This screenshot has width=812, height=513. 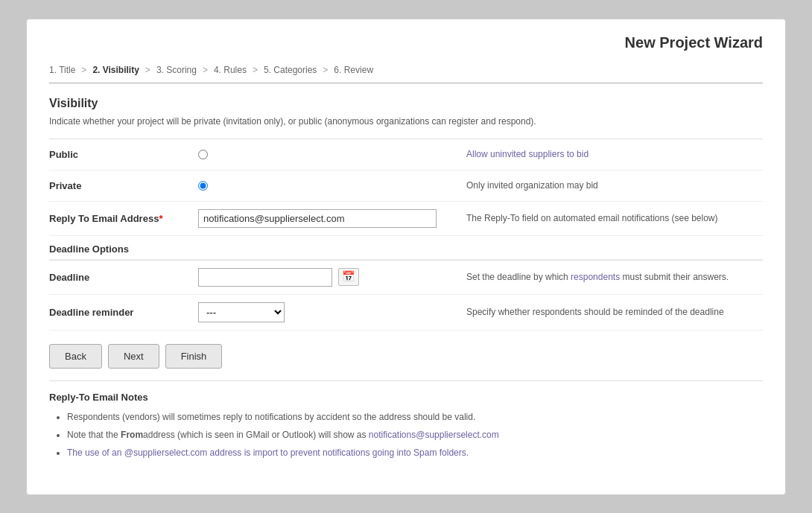 I want to click on private-hint-text: Only invited organization may bid, so click(x=532, y=185).